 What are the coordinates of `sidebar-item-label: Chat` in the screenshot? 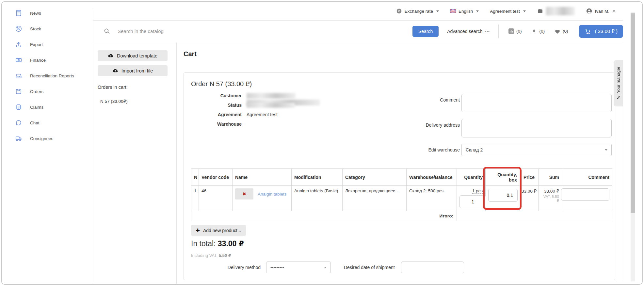 It's located at (35, 123).